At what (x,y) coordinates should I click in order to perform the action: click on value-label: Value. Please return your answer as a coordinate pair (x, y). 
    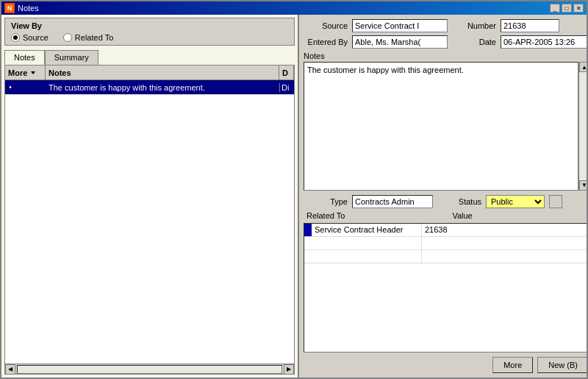
    Looking at the image, I should click on (519, 216).